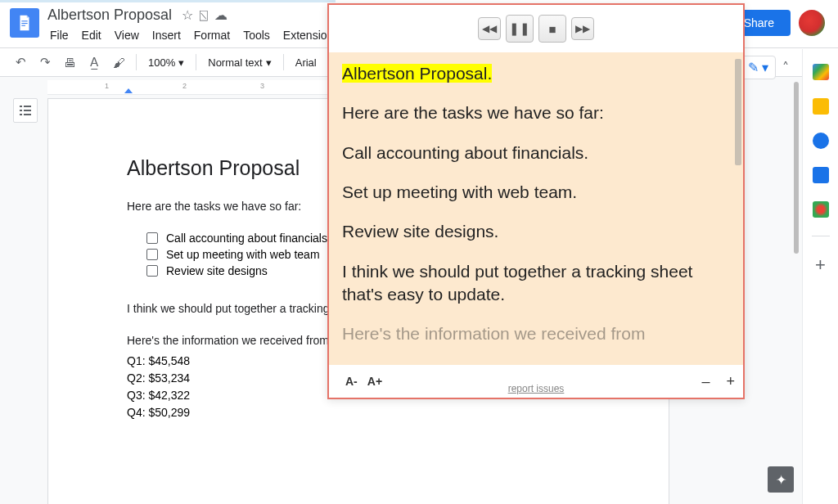 Image resolution: width=838 pixels, height=504 pixels. Describe the element at coordinates (812, 23) in the screenshot. I see `avatar` at that location.